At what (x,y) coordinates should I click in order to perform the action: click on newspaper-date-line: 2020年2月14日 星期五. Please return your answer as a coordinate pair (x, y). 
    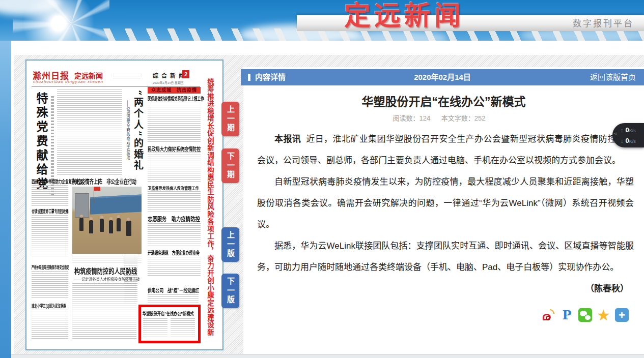
    Looking at the image, I should click on (168, 82).